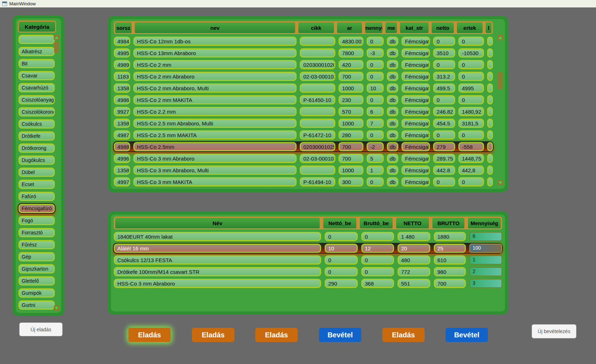 The width and height of the screenshot is (596, 364). I want to click on category-item: Alkatrész, so click(37, 51).